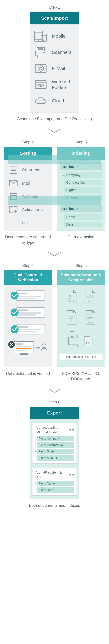 This screenshot has height=644, width=109. What do you see at coordinates (81, 237) in the screenshot?
I see `step-3-caption: Data extraction` at bounding box center [81, 237].